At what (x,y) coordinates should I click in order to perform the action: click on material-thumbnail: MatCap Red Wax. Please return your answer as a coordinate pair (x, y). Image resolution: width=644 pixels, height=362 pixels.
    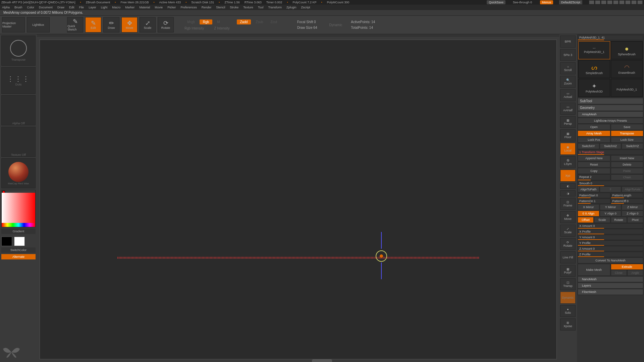
    Looking at the image, I should click on (18, 173).